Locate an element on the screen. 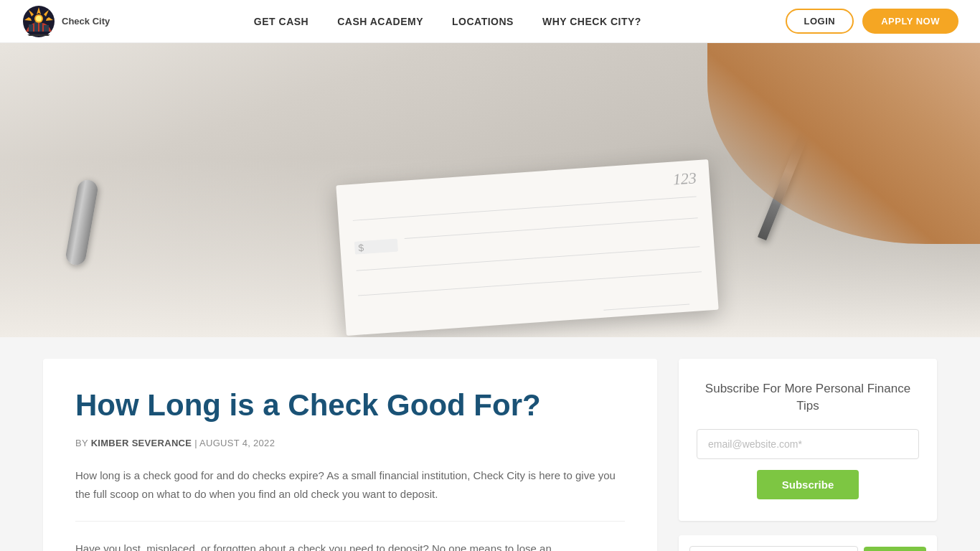 The image size is (980, 551). nav-why-check-city: WHY CHECK CITY? is located at coordinates (592, 22).